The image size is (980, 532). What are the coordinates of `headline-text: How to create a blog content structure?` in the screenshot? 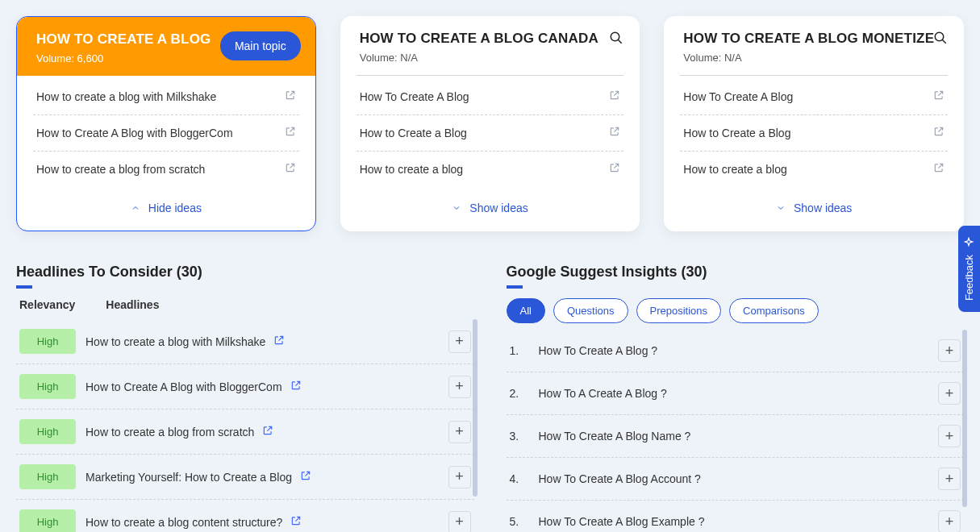 It's located at (184, 522).